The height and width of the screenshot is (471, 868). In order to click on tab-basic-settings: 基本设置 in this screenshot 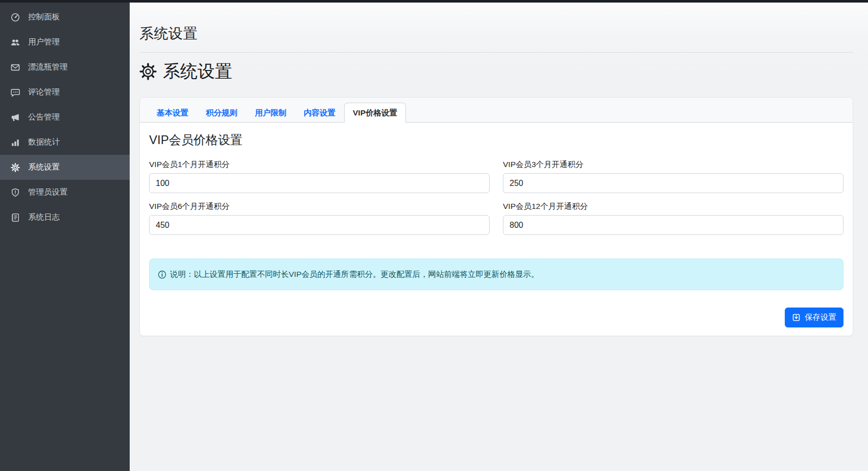, I will do `click(173, 112)`.